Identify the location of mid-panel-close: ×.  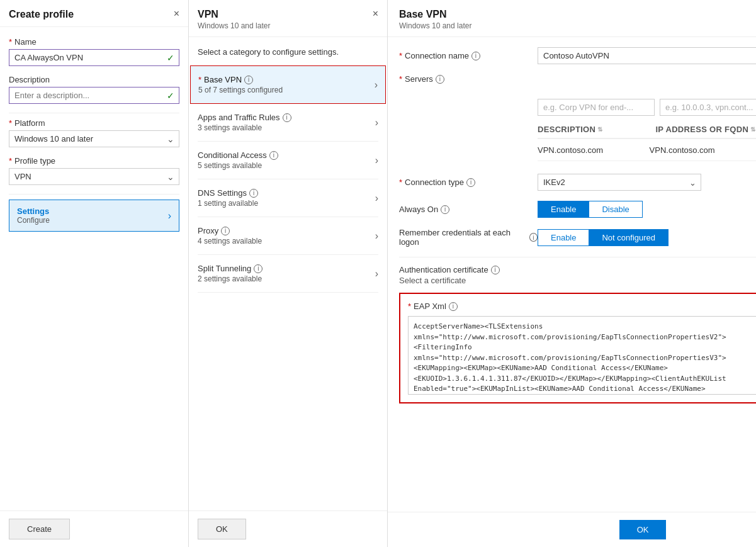
(375, 14).